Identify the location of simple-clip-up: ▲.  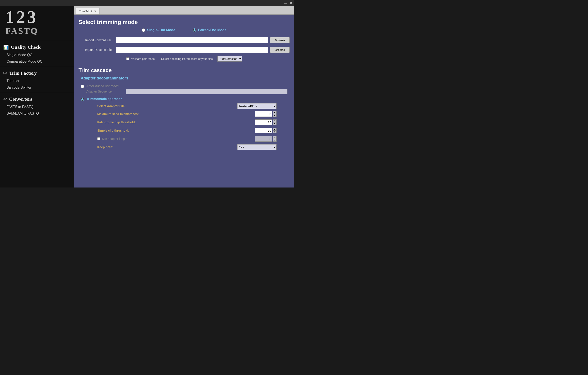
(274, 129).